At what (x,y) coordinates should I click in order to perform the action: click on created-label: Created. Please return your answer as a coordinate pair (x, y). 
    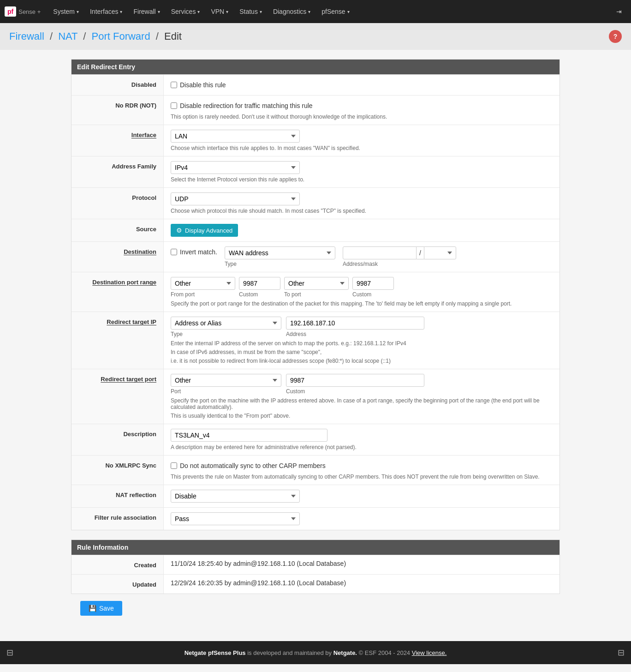
    Looking at the image, I should click on (118, 565).